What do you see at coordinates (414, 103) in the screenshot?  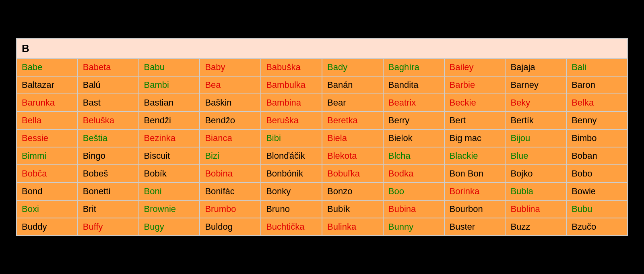 I see `table-cell: Beatrix` at bounding box center [414, 103].